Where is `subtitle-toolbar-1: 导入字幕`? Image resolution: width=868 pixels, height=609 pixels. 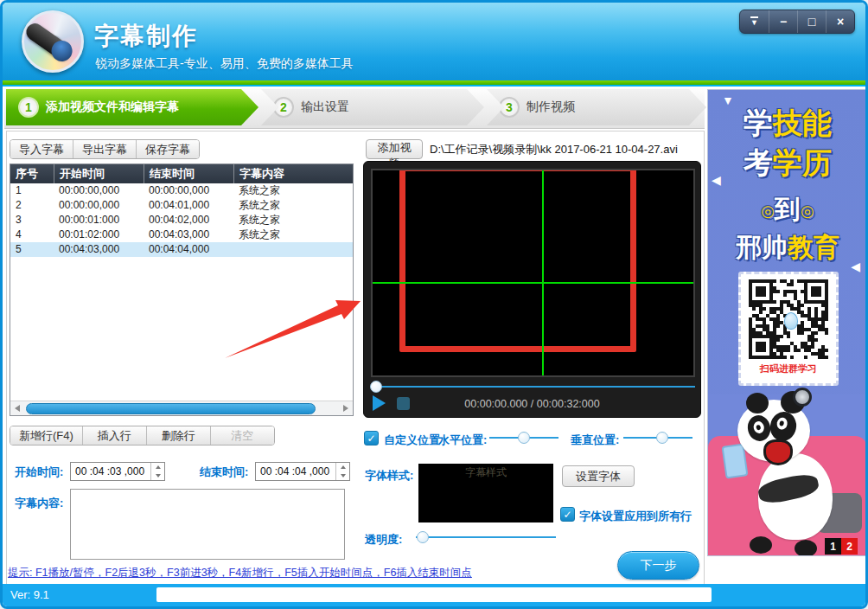
subtitle-toolbar-1: 导入字幕 is located at coordinates (41, 149).